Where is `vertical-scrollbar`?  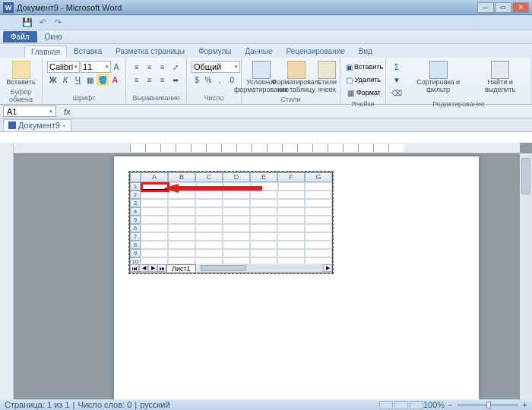 vertical-scrollbar is located at coordinates (526, 276).